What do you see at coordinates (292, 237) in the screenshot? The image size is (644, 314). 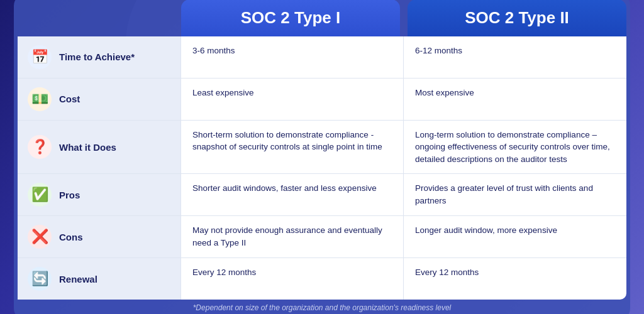 I see `cell-type1-cons: May not provide enough assurance and eve…` at bounding box center [292, 237].